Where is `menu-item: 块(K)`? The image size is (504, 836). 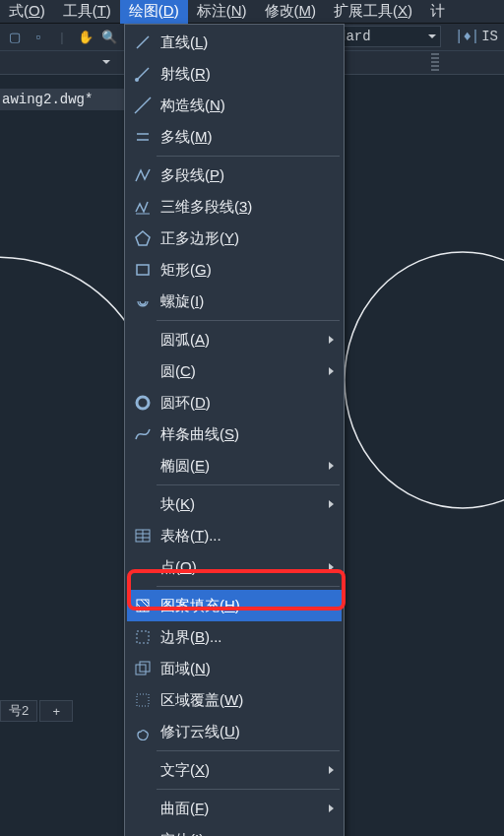
menu-item: 块(K) is located at coordinates (234, 504).